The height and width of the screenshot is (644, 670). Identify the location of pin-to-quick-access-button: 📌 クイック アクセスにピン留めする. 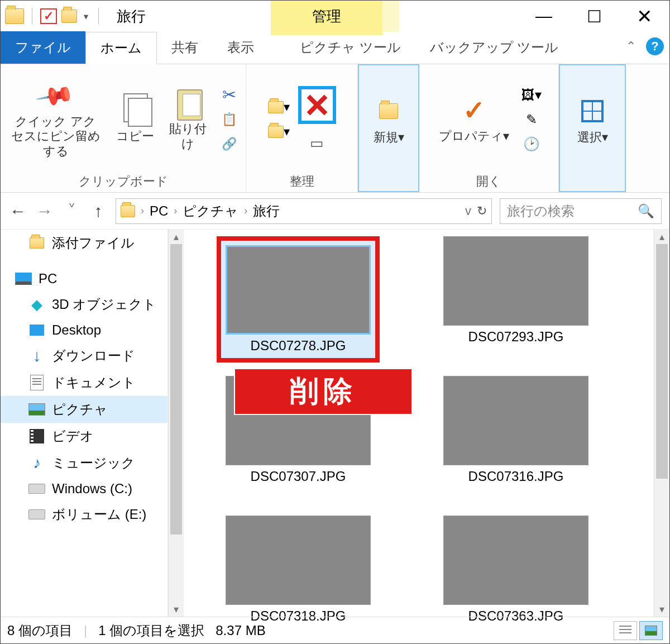
(56, 120).